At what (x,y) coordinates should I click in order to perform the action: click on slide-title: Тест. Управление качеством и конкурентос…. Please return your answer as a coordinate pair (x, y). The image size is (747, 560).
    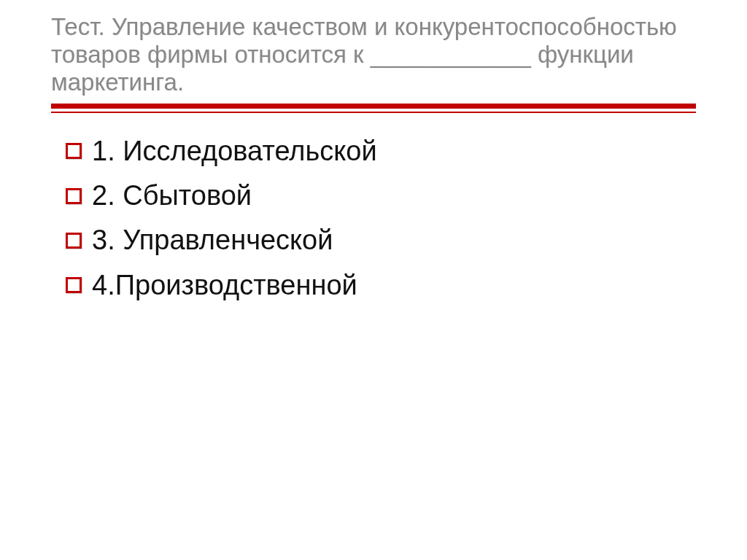
    Looking at the image, I should click on (374, 55).